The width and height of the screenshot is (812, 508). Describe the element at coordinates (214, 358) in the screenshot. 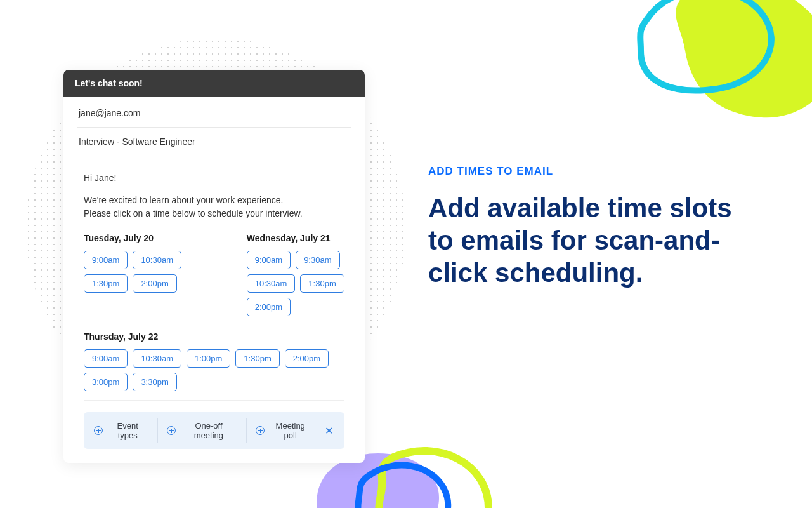

I see `day-block-thursday: Thursday, July 22 9:00am 10:30am 1:00pm …` at that location.